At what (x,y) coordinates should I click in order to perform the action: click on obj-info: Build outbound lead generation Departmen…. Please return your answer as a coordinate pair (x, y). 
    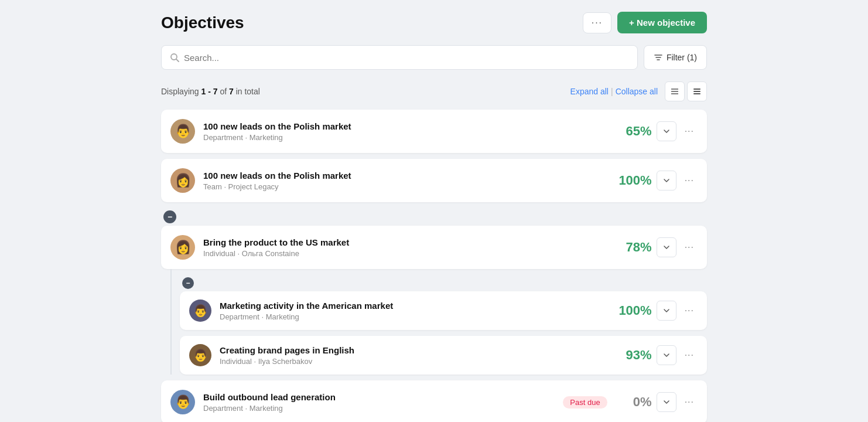
    Looking at the image, I should click on (379, 402).